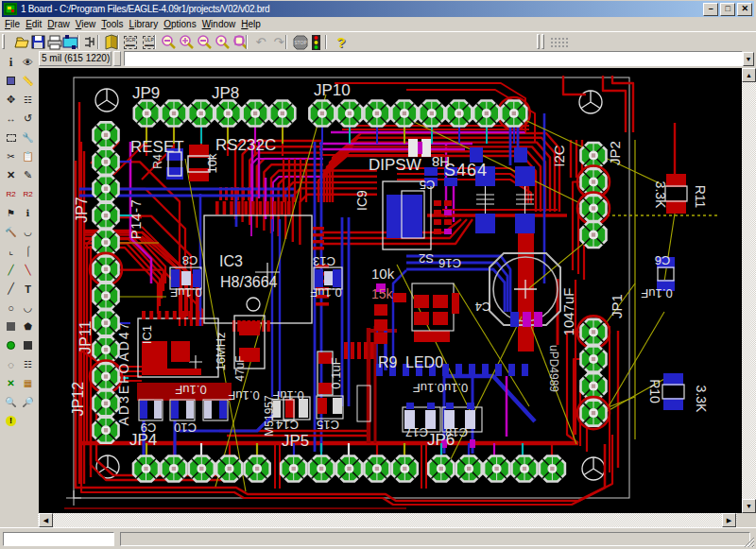 The height and width of the screenshot is (549, 756). What do you see at coordinates (240, 369) in the screenshot?
I see `svg-text: 47uF` at bounding box center [240, 369].